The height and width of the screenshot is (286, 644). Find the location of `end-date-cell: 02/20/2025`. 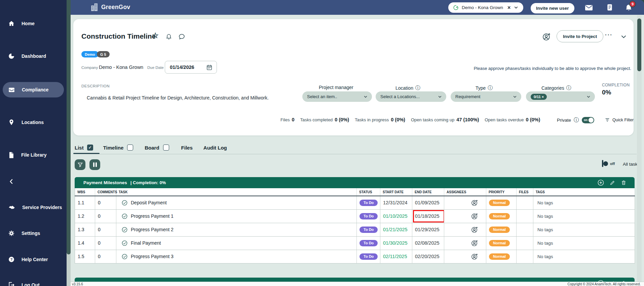

end-date-cell: 02/20/2025 is located at coordinates (428, 256).